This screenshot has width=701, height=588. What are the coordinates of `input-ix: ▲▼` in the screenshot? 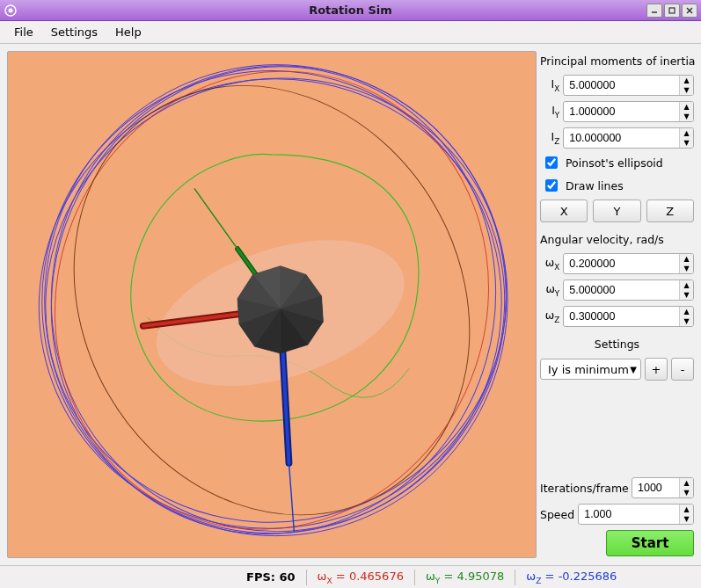 It's located at (628, 85).